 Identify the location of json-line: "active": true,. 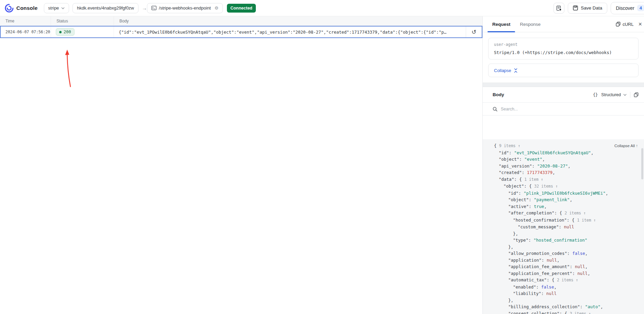
(566, 207).